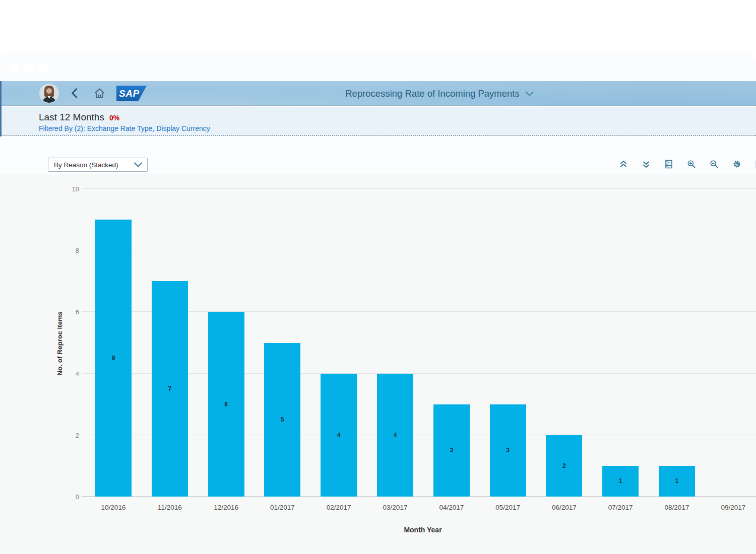  What do you see at coordinates (69, 312) in the screenshot?
I see `y-tick-label: 6` at bounding box center [69, 312].